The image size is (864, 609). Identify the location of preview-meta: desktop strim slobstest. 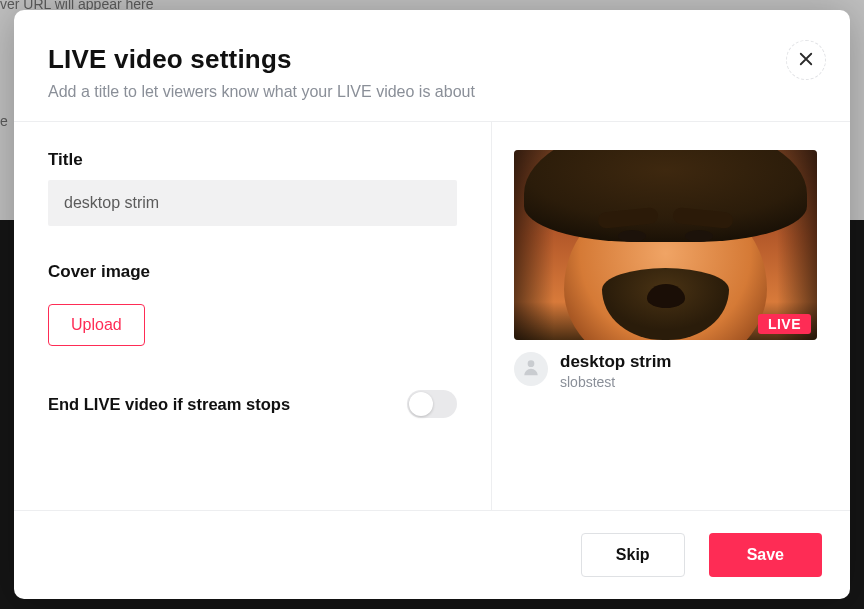
(671, 371).